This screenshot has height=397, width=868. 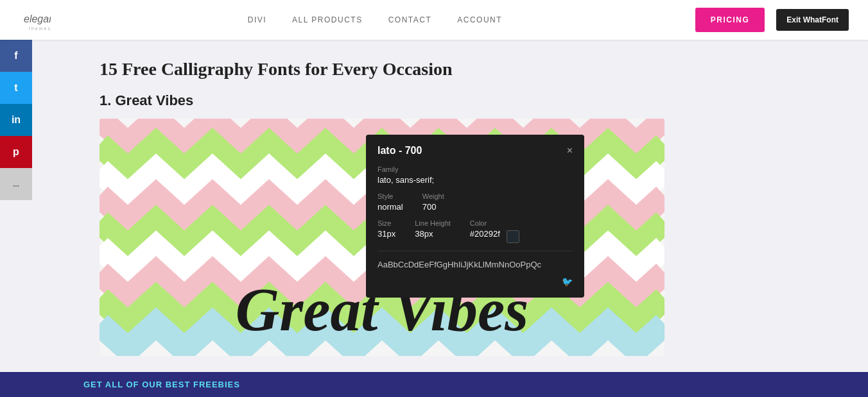 I want to click on linkedin-icon: in, so click(x=16, y=120).